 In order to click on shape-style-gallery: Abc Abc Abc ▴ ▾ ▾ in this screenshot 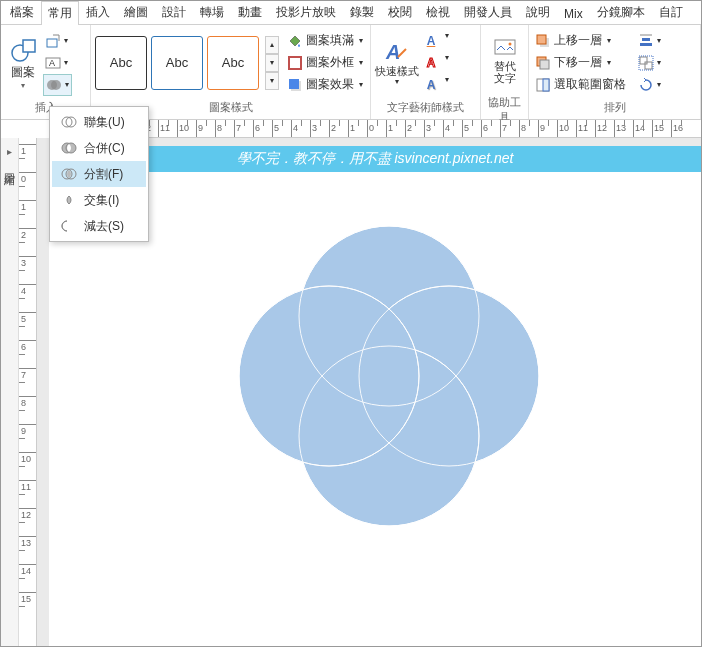, I will do `click(187, 63)`.